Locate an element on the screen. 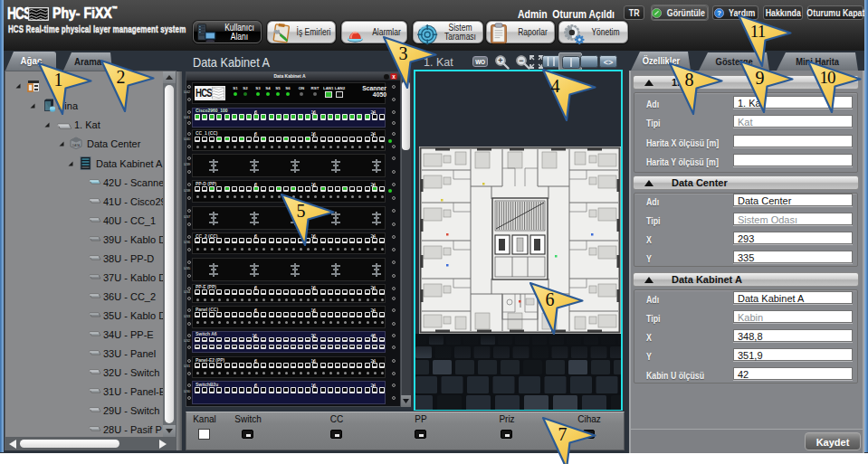 The width and height of the screenshot is (868, 464). svg-text: 10 is located at coordinates (828, 78).